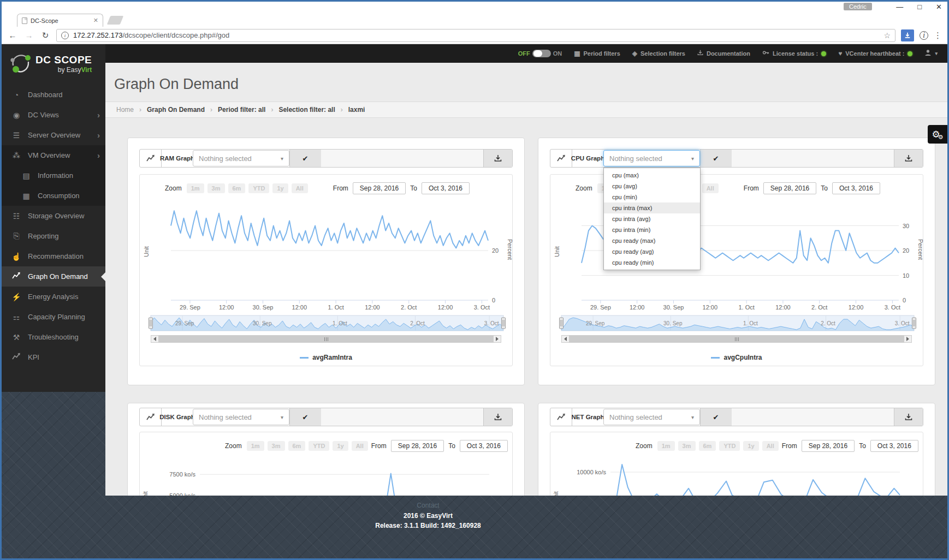 Image resolution: width=949 pixels, height=560 pixels. I want to click on net-download-button, so click(909, 417).